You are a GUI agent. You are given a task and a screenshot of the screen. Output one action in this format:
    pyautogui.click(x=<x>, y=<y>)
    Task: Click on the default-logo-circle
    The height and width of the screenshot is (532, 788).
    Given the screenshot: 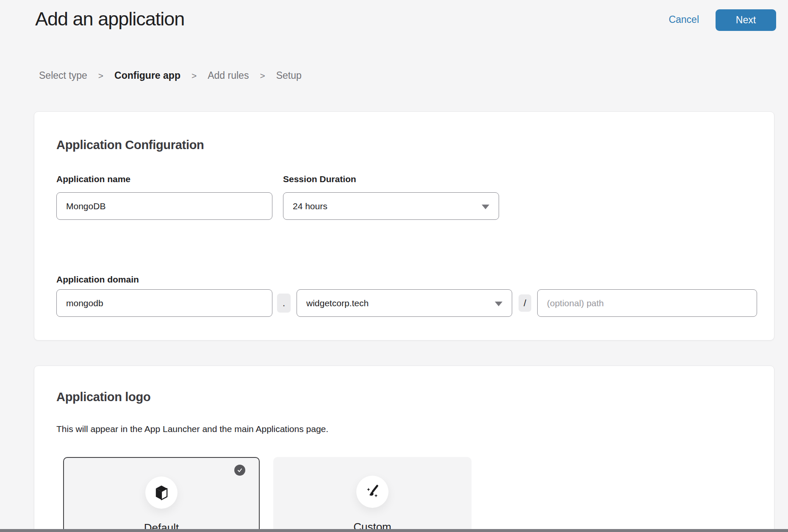 What is the action you would take?
    pyautogui.click(x=161, y=493)
    